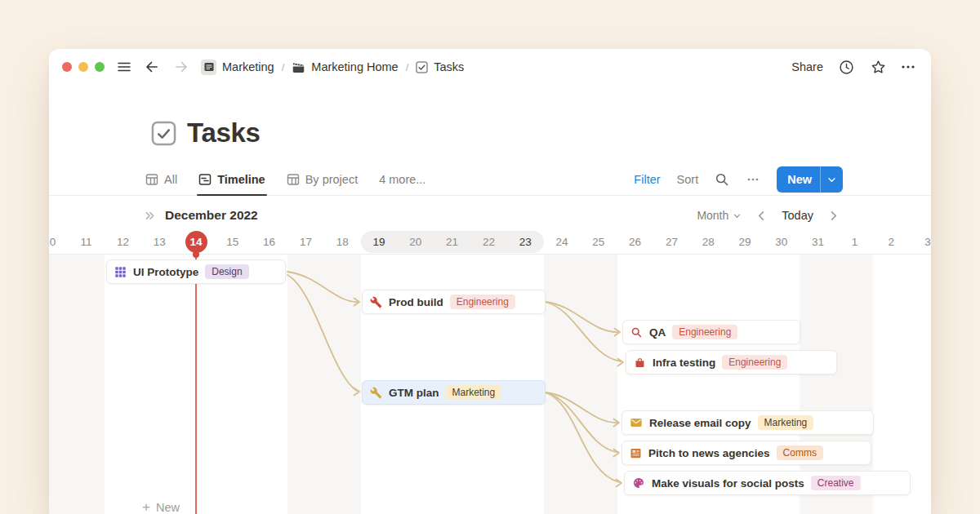 Image resolution: width=980 pixels, height=514 pixels. I want to click on tab-label: By project, so click(332, 179).